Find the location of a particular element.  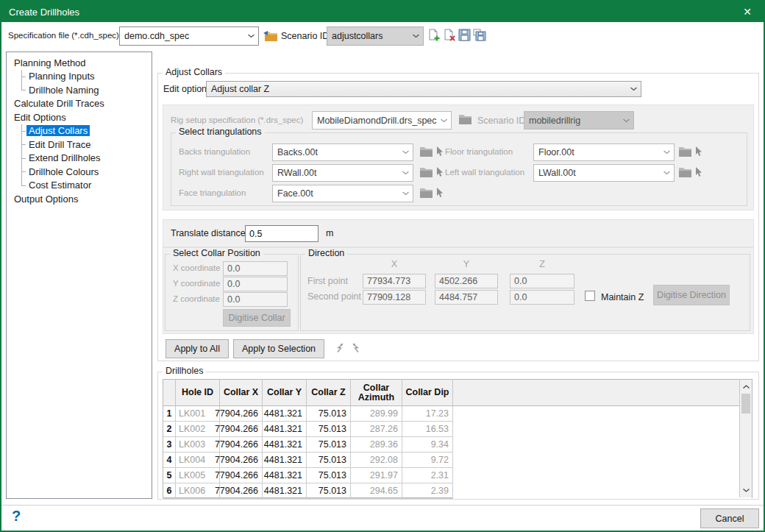

cell-n: 4 is located at coordinates (169, 461).